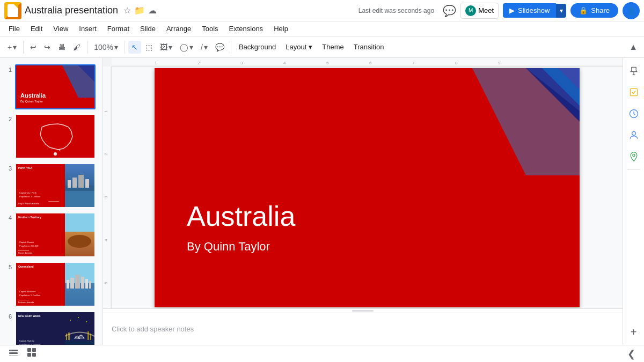 The height and width of the screenshot is (362, 644). I want to click on slide-thumb-5: Queensland, so click(55, 284).